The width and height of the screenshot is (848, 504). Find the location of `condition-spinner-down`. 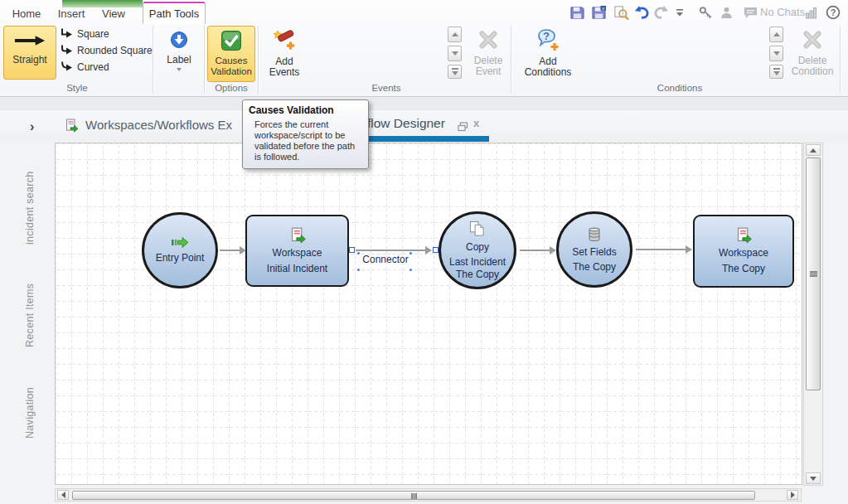

condition-spinner-down is located at coordinates (776, 53).